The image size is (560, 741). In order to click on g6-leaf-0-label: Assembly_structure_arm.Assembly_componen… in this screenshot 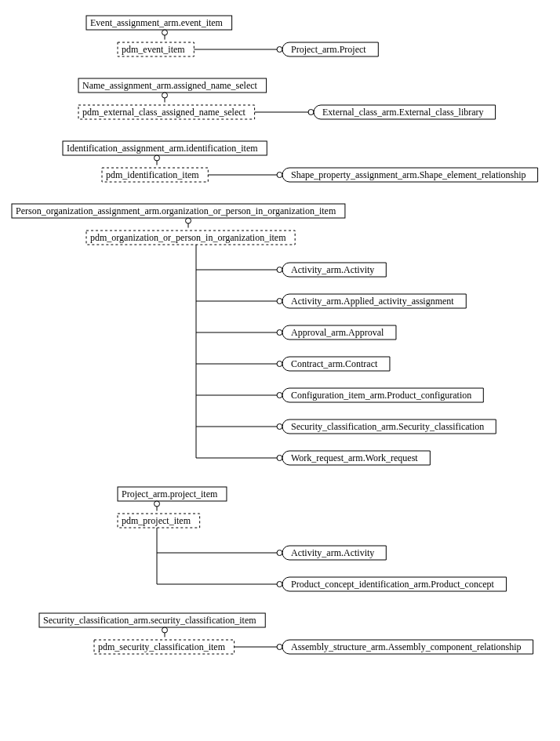, I will do `click(406, 647)`.